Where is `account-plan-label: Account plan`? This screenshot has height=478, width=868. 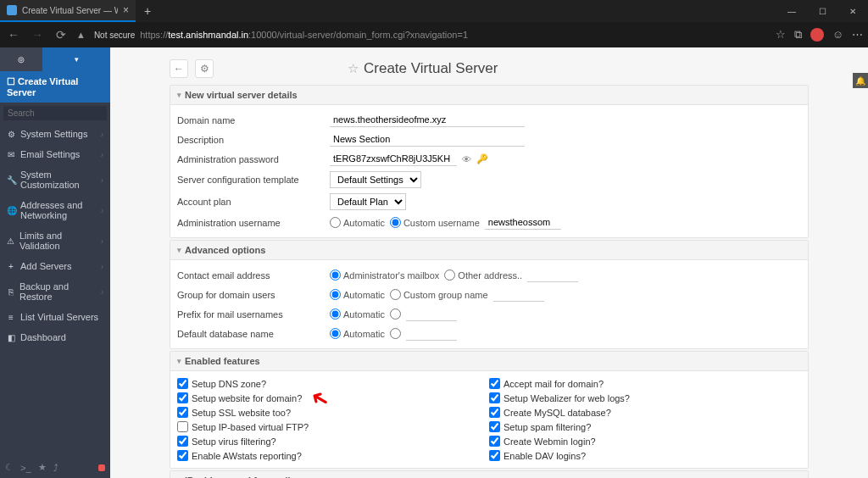 account-plan-label: Account plan is located at coordinates (253, 202).